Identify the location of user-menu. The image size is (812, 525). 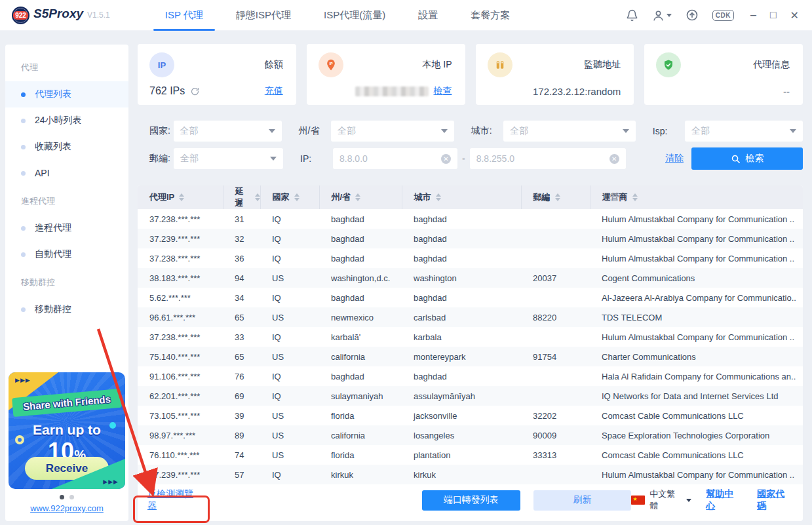
(662, 16).